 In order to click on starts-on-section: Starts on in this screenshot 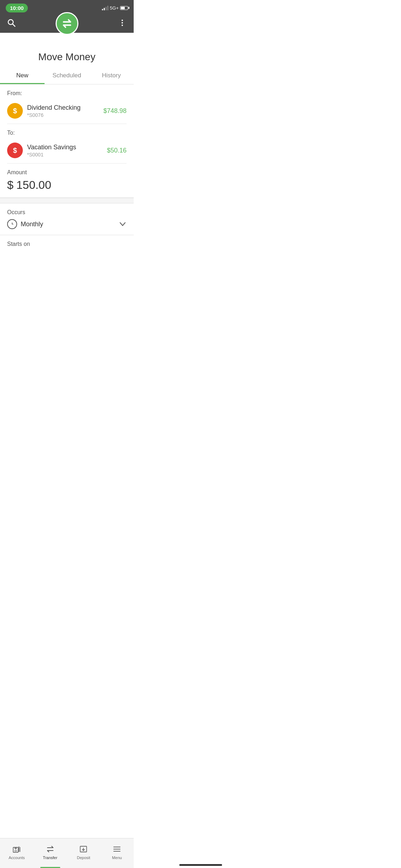, I will do `click(67, 244)`.